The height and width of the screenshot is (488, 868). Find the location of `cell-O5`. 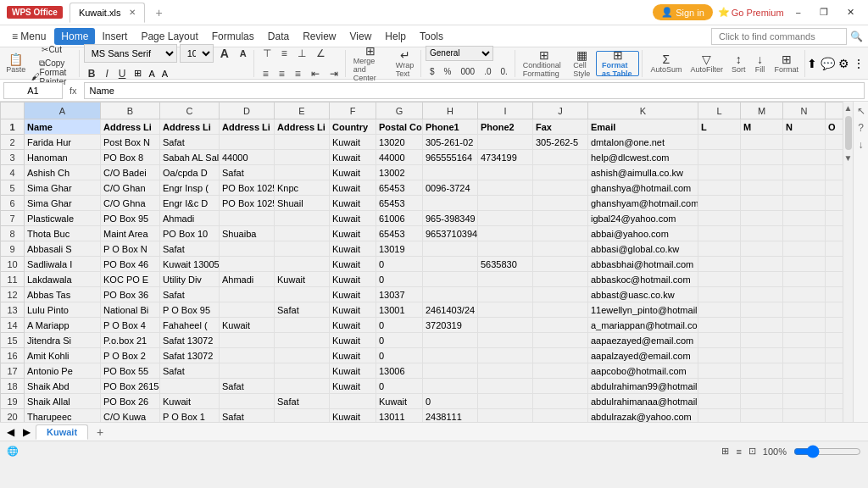

cell-O5 is located at coordinates (834, 188).